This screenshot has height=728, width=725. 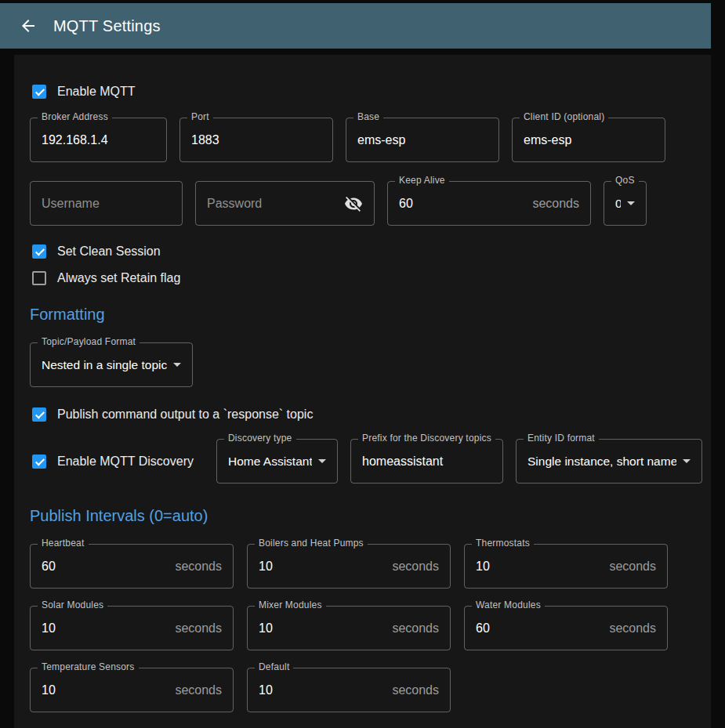 What do you see at coordinates (107, 204) in the screenshot?
I see `username-field` at bounding box center [107, 204].